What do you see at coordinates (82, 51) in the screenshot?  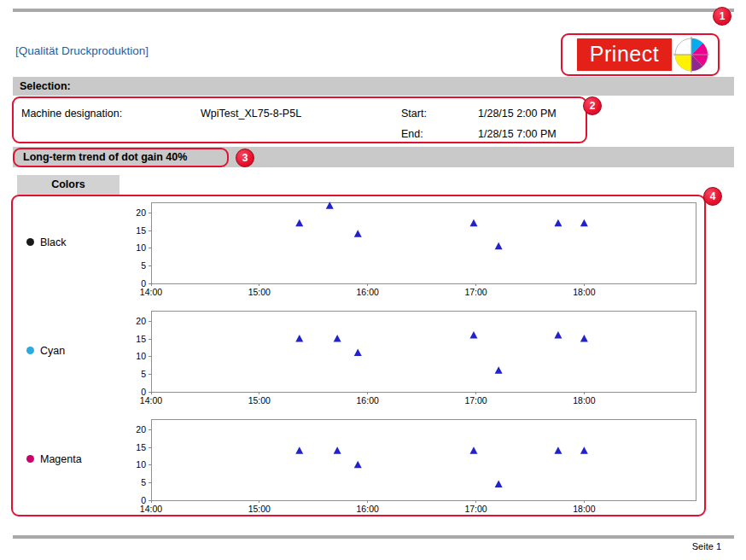 I see `breadcrumb-link: [Qualität Druckproduktion]` at bounding box center [82, 51].